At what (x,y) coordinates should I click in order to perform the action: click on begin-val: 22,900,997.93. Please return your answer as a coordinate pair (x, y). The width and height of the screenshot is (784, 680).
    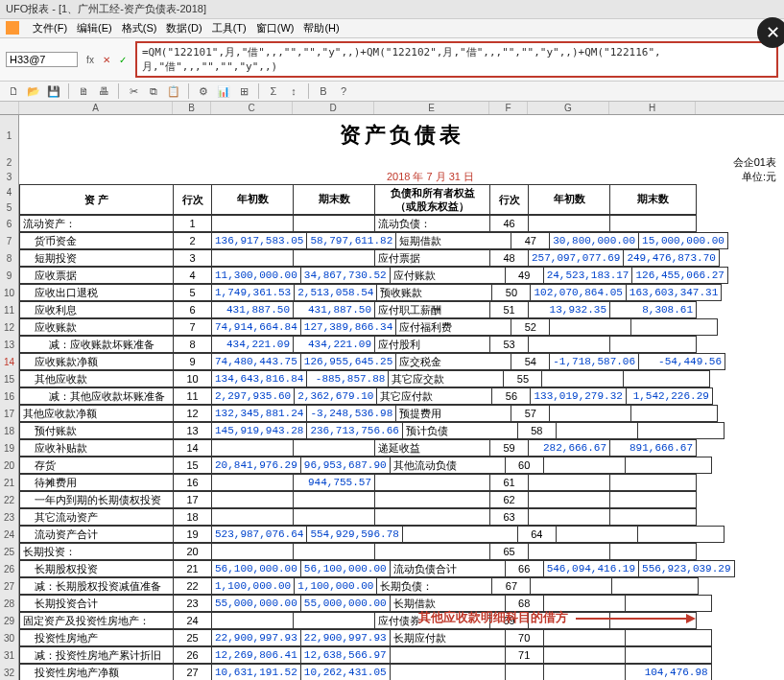
    Looking at the image, I should click on (257, 639).